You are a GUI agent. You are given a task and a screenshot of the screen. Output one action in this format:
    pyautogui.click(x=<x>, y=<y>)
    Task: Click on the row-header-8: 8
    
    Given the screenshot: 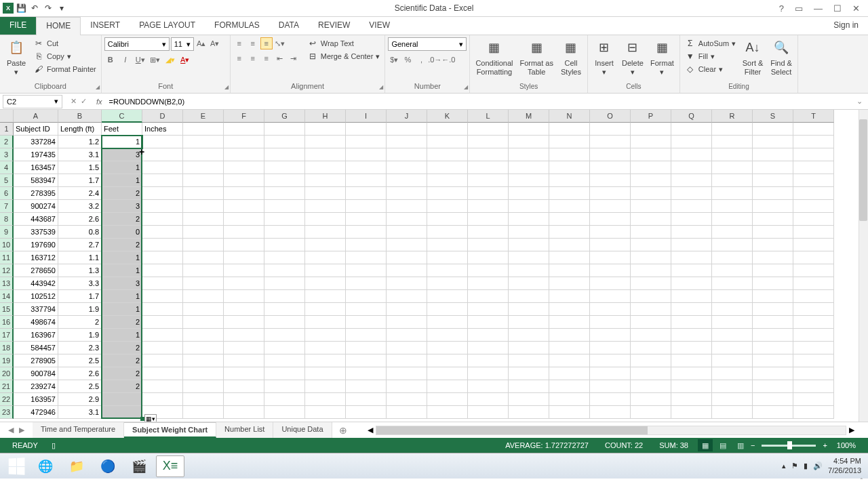 What is the action you would take?
    pyautogui.click(x=7, y=220)
    